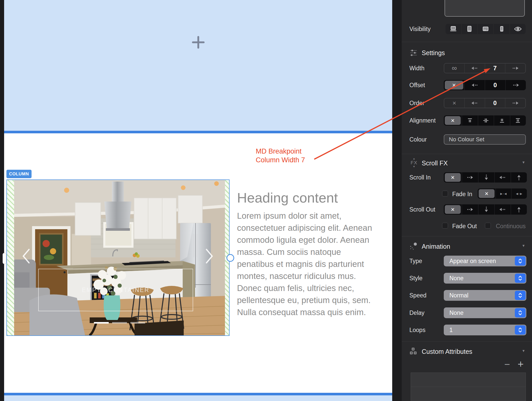 The height and width of the screenshot is (401, 532). Describe the element at coordinates (503, 209) in the screenshot. I see `scroll-out-left-button` at that location.